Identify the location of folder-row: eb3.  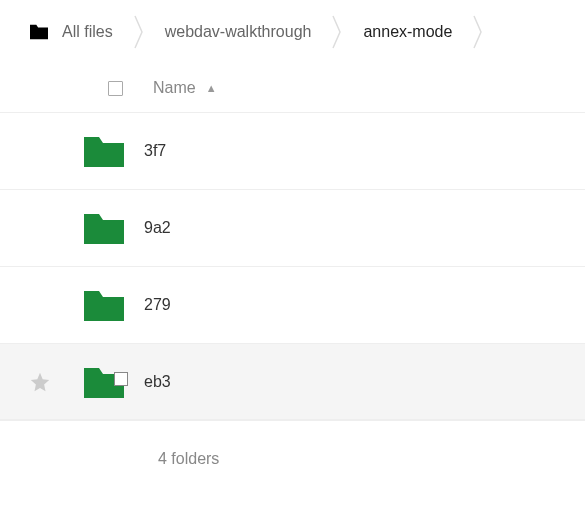
(292, 382).